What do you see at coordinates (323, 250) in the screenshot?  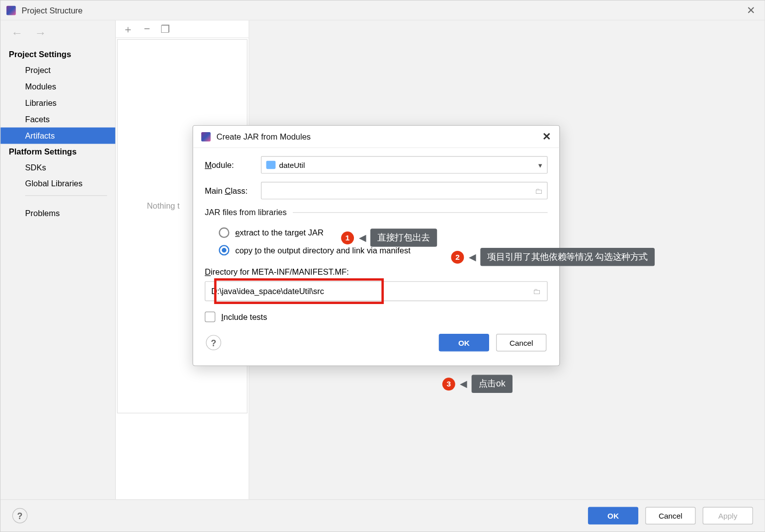 I see `radio-copy-label: copy to the output directory and link vi…` at bounding box center [323, 250].